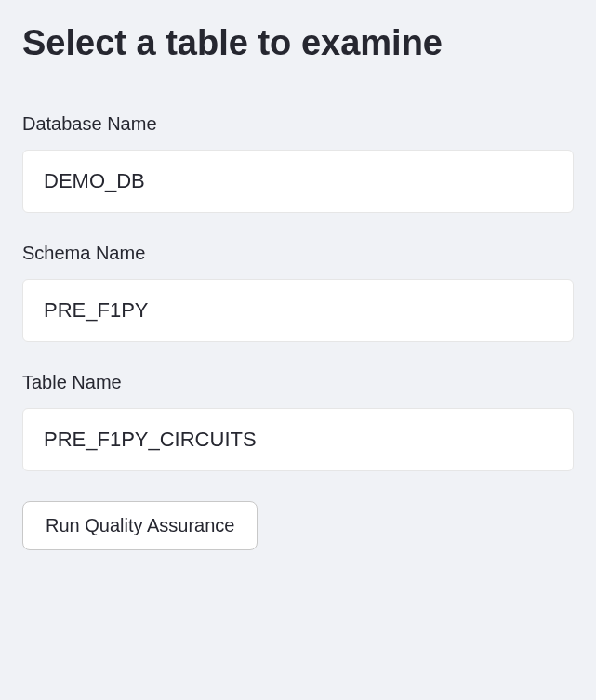  I want to click on schema-field-group: Schema Name PRE_F1PY, so click(298, 292).